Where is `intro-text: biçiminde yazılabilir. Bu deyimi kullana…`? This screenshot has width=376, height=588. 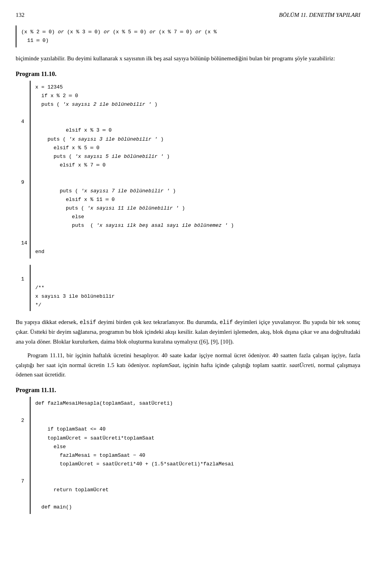 intro-text: biçiminde yazılabilir. Bu deyimi kullana… is located at coordinates (188, 59).